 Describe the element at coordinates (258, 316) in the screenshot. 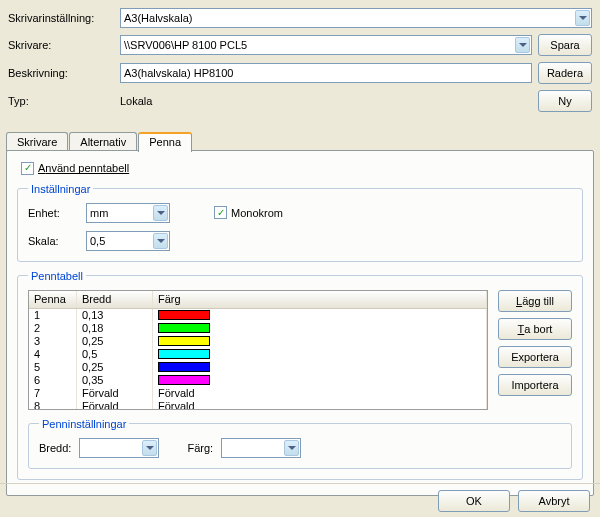

I see `table-row: 10,13` at that location.